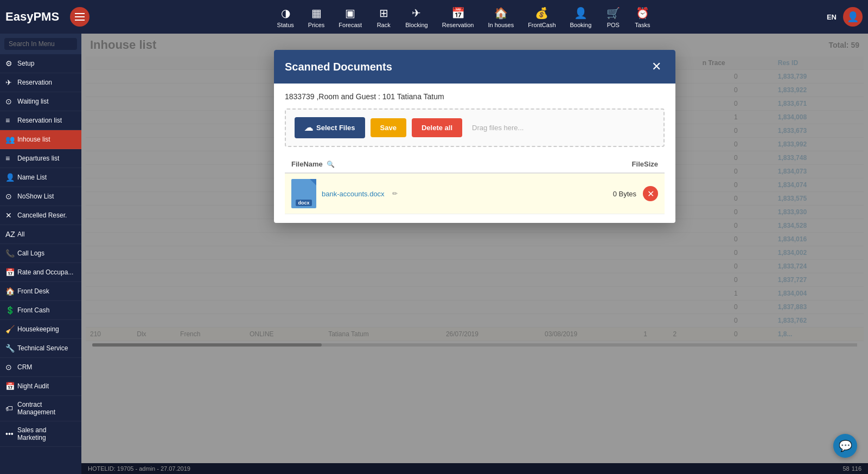 The height and width of the screenshot is (474, 868). I want to click on sidebar-item-housekeeping: 🧹 Housekeeping, so click(41, 330).